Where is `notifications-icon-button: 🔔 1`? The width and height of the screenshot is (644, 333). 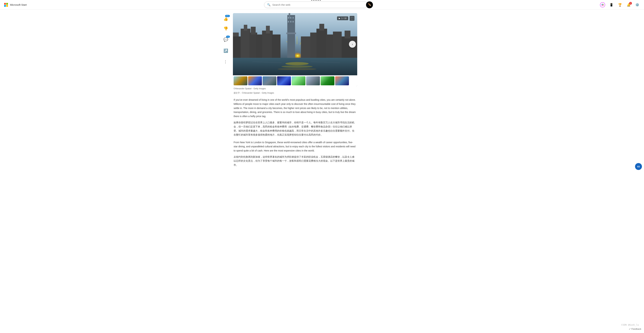 notifications-icon-button: 🔔 1 is located at coordinates (628, 5).